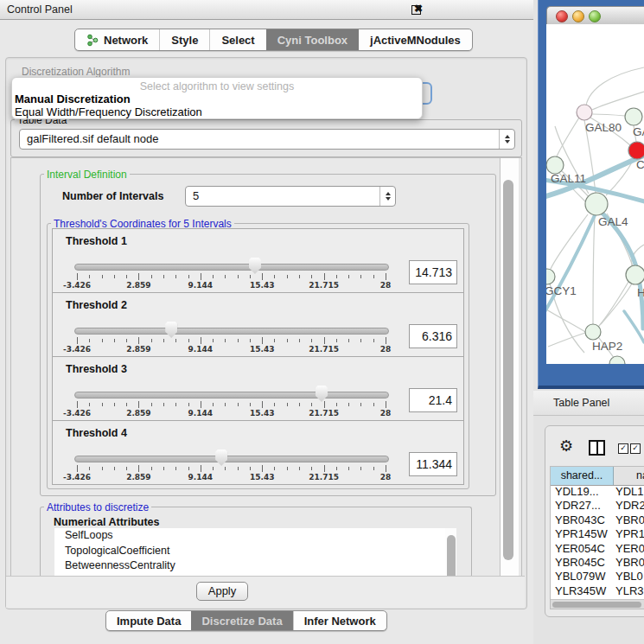  I want to click on attributes-list: SelfLoopsTopologicalCoefficientBetweenne…, so click(250, 552).